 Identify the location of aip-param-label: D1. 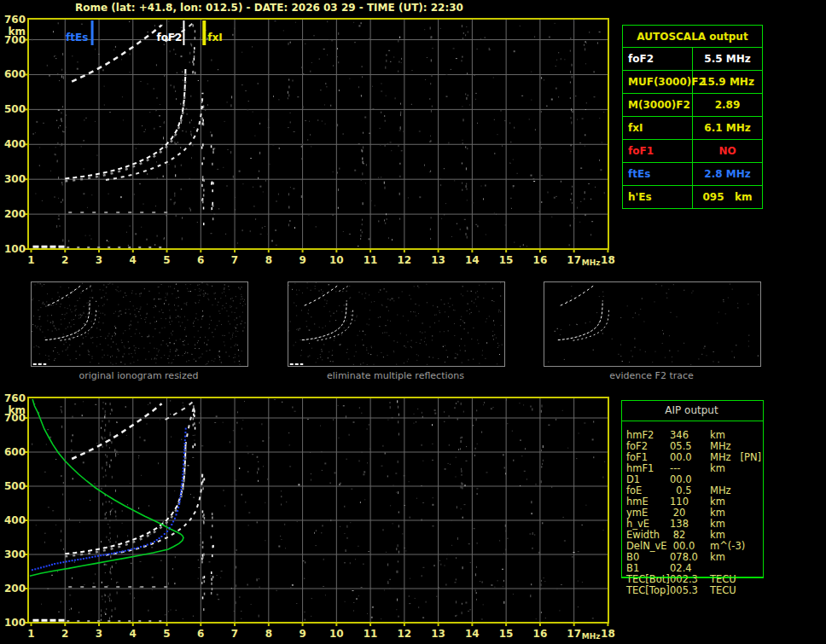
(633, 479).